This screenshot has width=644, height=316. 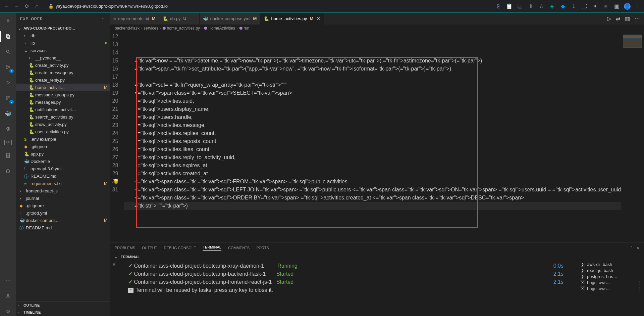 What do you see at coordinates (531, 6) in the screenshot?
I see `share-icon: ⇪` at bounding box center [531, 6].